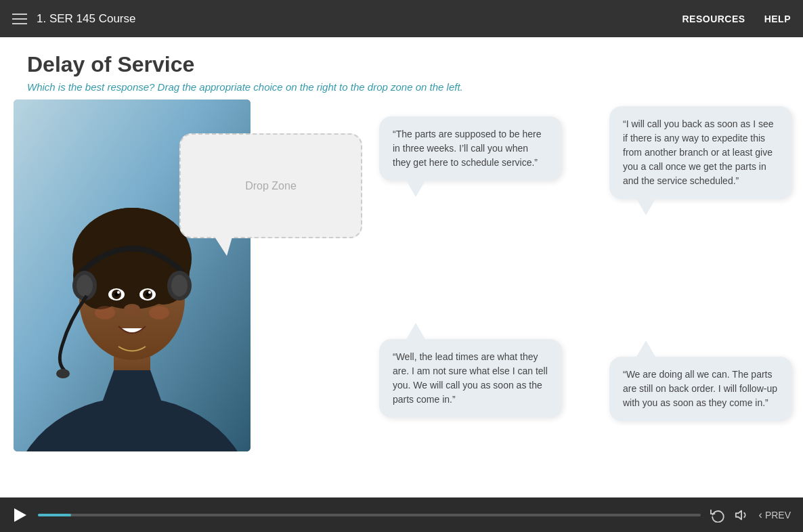 This screenshot has height=532, width=803. I want to click on page-title: Delay of Service, so click(402, 65).